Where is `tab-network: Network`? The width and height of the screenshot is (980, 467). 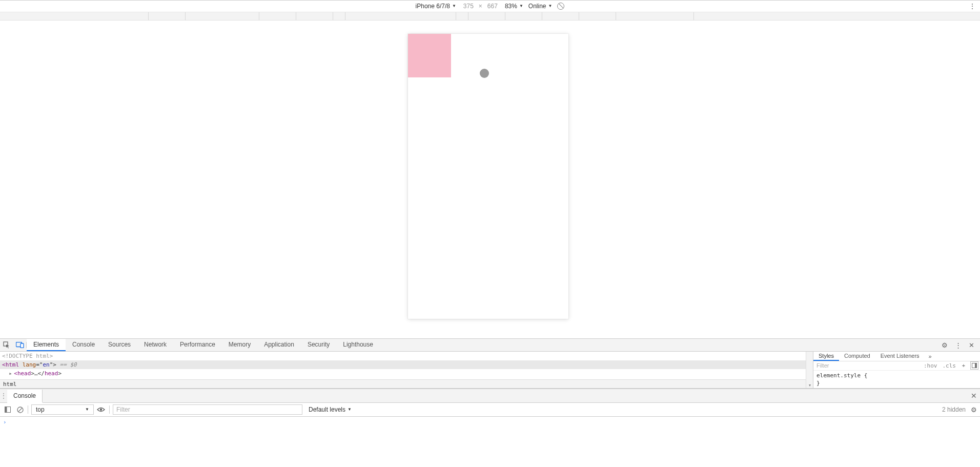
tab-network: Network is located at coordinates (155, 345).